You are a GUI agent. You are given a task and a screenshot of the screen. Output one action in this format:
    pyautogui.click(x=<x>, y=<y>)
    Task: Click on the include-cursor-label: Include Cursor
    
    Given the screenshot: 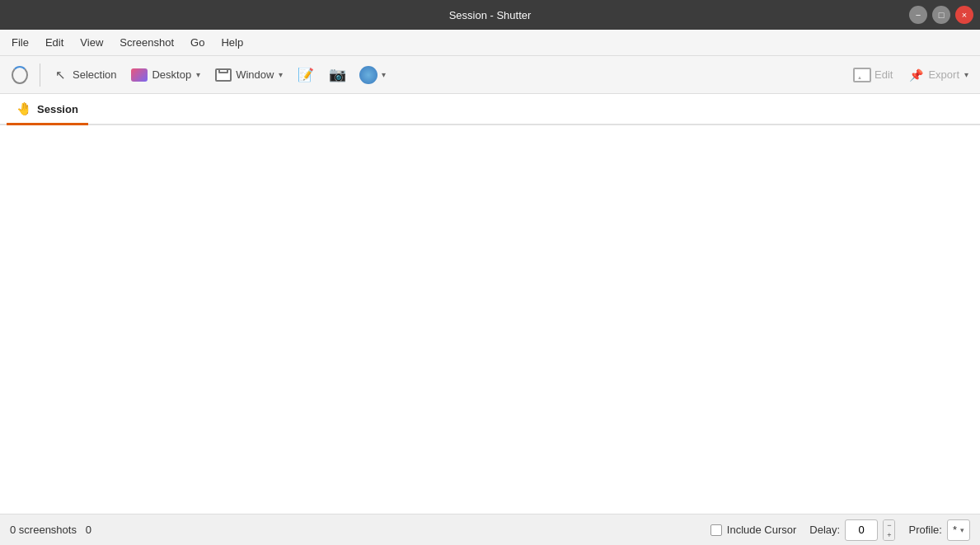 What is the action you would take?
    pyautogui.click(x=762, y=529)
    